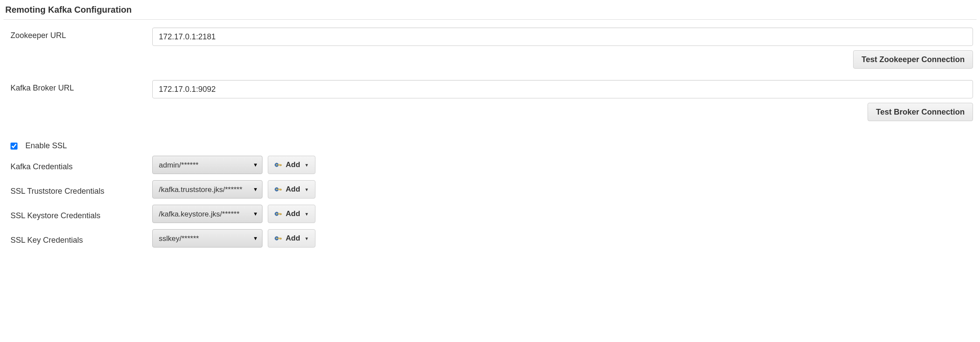 The image size is (980, 342). Describe the element at coordinates (563, 89) in the screenshot. I see `broker-url-input` at that location.